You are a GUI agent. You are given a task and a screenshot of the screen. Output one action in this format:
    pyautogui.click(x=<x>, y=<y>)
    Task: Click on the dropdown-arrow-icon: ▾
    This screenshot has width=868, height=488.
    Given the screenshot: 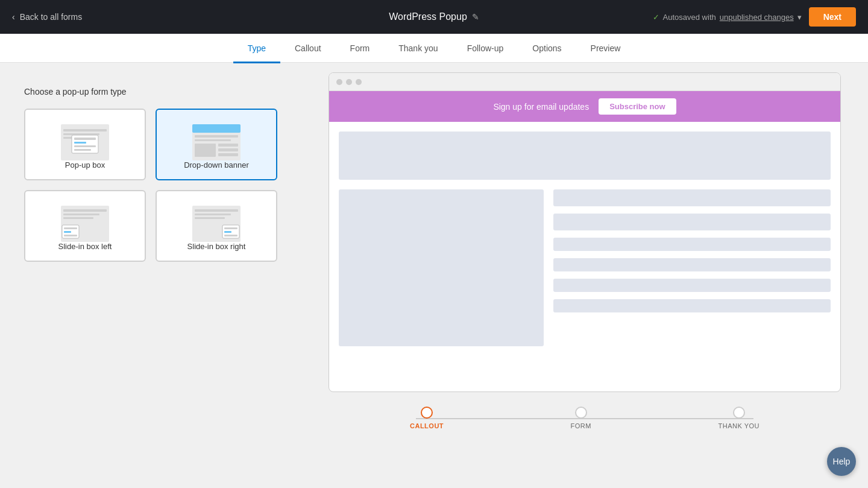 What is the action you would take?
    pyautogui.click(x=799, y=17)
    